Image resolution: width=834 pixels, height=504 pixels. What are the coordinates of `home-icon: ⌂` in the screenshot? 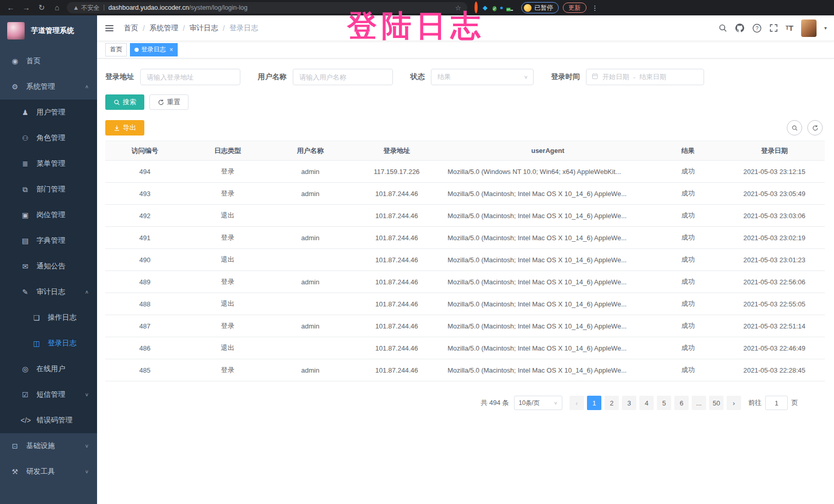 It's located at (57, 8).